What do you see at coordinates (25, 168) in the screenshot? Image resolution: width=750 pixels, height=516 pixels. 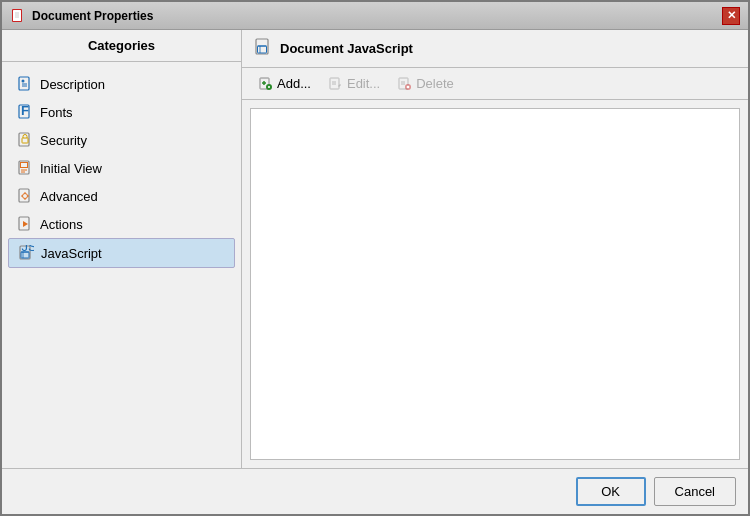 I see `initial-view-icon` at bounding box center [25, 168].